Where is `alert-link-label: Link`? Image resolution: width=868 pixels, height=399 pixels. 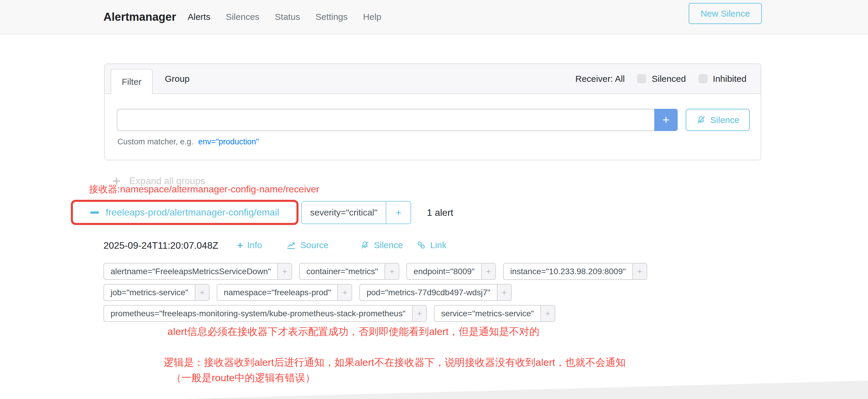 alert-link-label: Link is located at coordinates (438, 245).